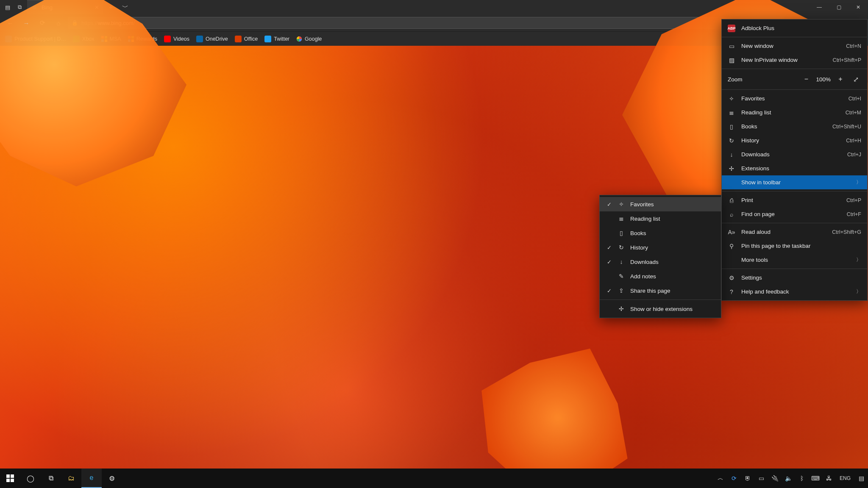 This screenshot has width=868, height=488. I want to click on submenu-label: Reading list, so click(673, 219).